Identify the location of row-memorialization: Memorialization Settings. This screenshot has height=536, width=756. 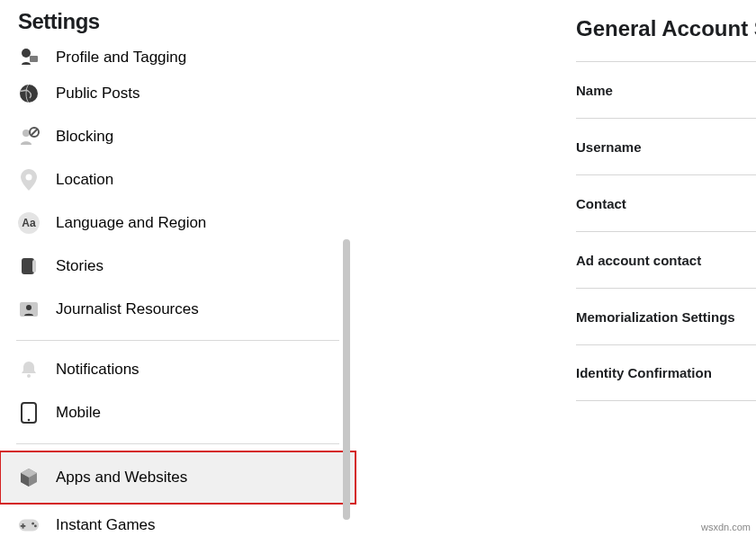
(666, 317).